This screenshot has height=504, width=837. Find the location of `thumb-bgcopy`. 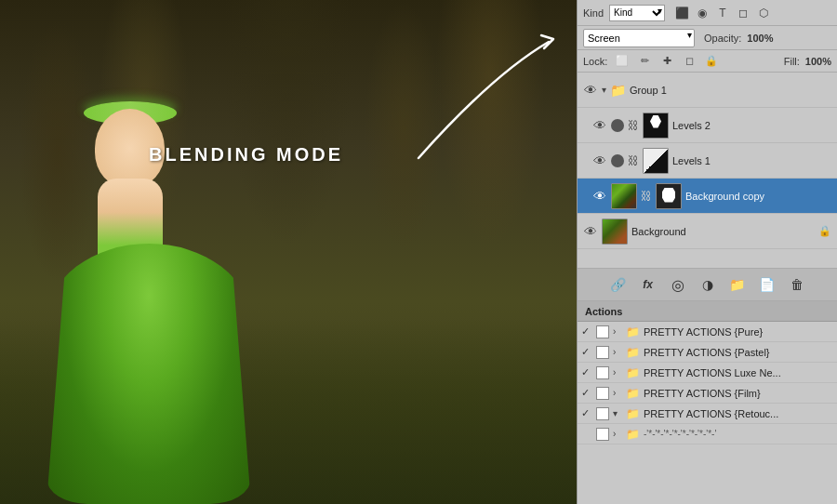

thumb-bgcopy is located at coordinates (624, 196).